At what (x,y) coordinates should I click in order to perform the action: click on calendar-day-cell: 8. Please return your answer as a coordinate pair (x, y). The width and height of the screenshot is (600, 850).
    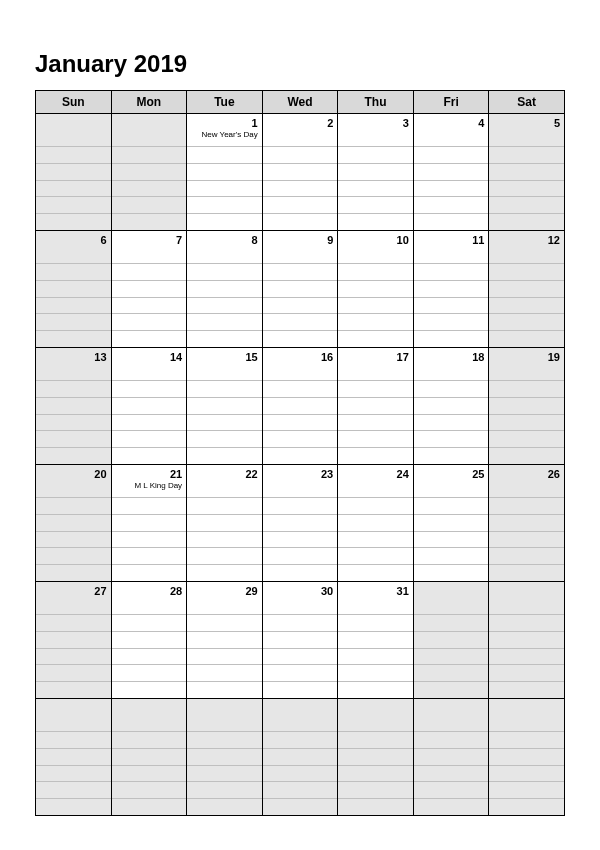
    Looking at the image, I should click on (225, 290).